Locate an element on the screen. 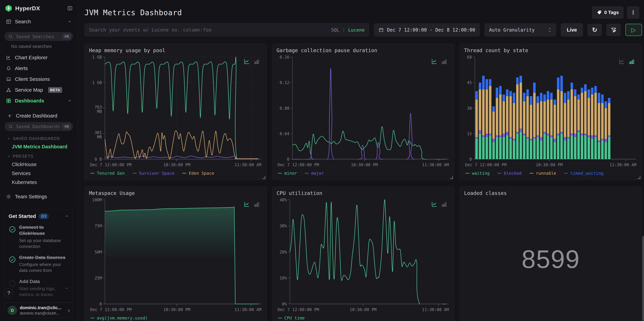 The height and width of the screenshot is (321, 644). legend-item: Tenured Gen is located at coordinates (108, 173).